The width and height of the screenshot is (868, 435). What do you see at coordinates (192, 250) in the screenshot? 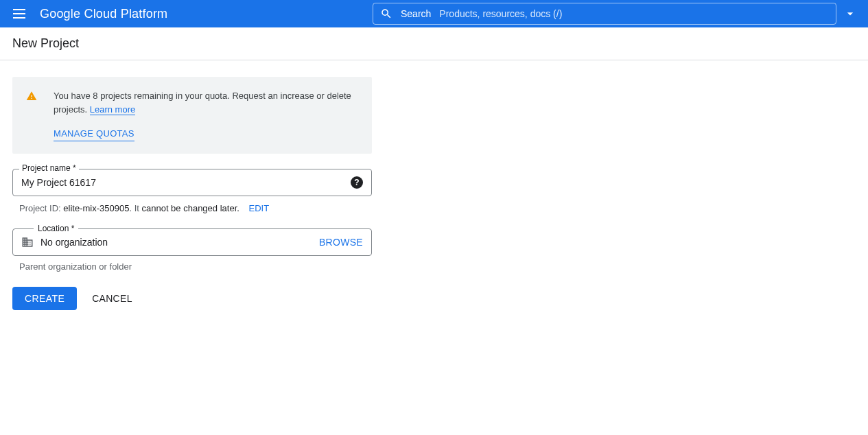
I see `location-field: Location * No organization BROWSE Parent…` at bounding box center [192, 250].